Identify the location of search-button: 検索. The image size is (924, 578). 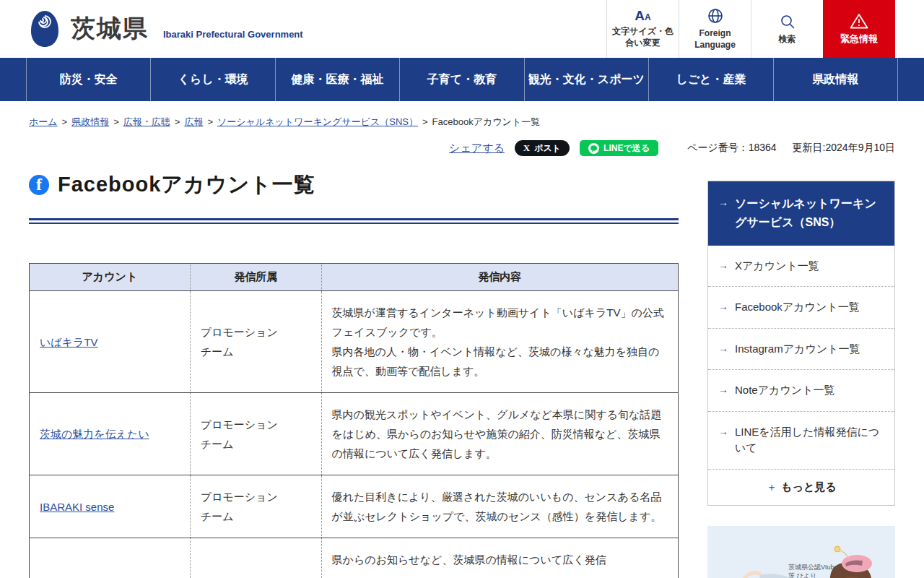
(787, 29).